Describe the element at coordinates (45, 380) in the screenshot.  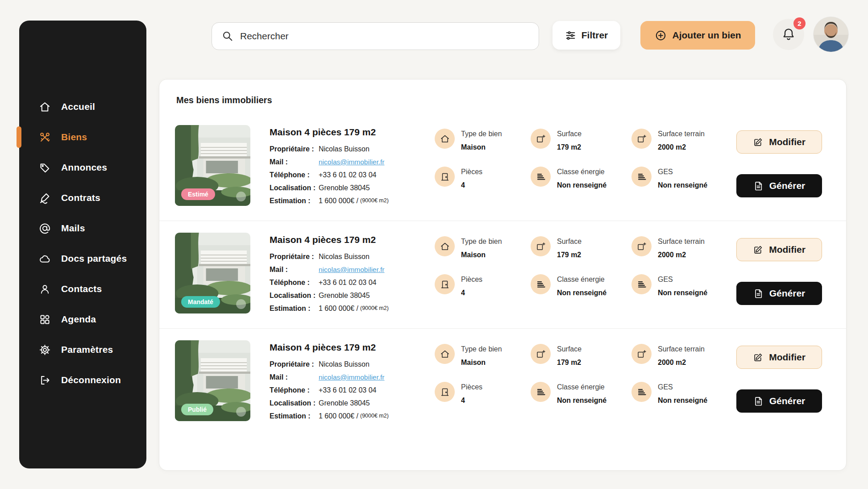
I see `logout-icon` at that location.